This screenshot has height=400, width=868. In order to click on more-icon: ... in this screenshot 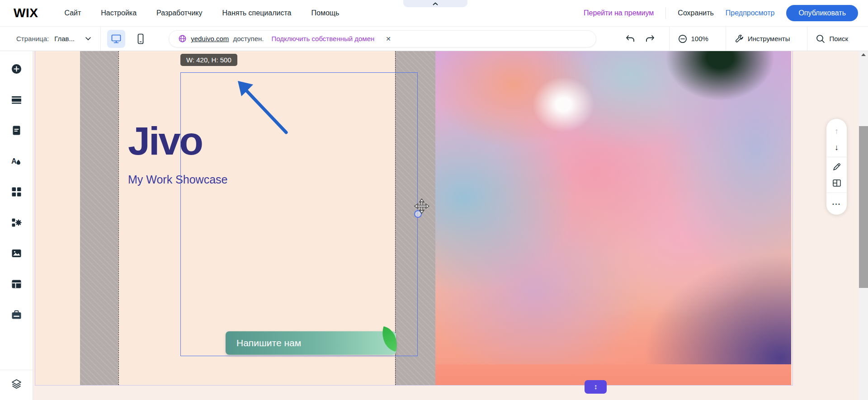, I will do `click(836, 202)`.